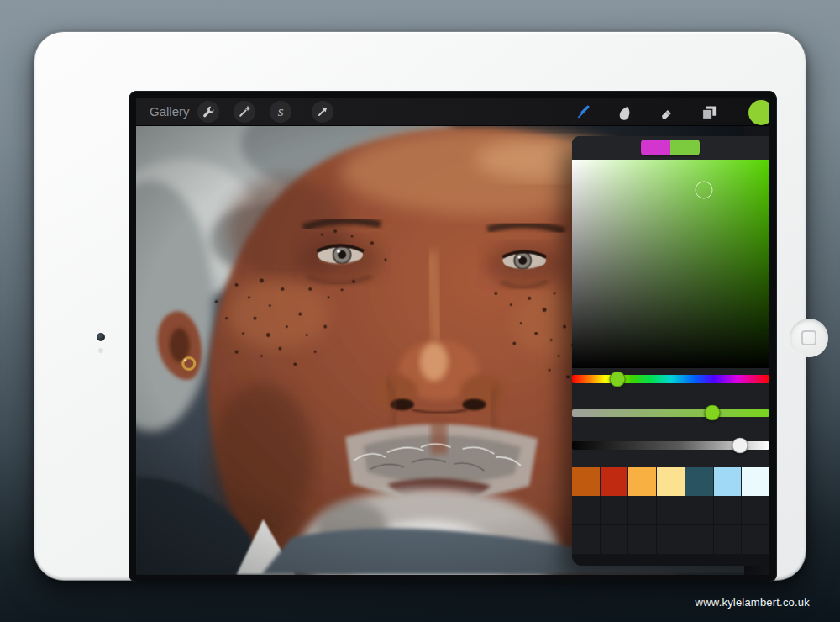 The image size is (840, 622). Describe the element at coordinates (670, 414) in the screenshot. I see `saturation-slider` at that location.